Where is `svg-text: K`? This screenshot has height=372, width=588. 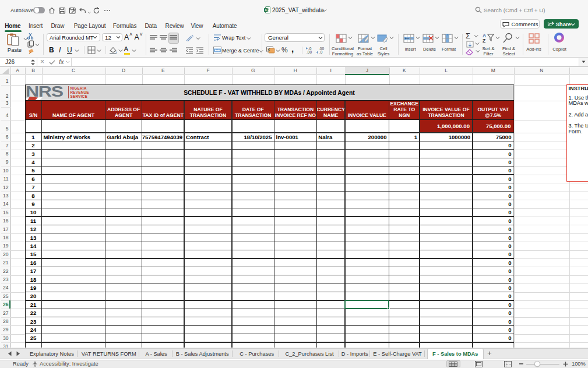
svg-text: K is located at coordinates (269, 50).